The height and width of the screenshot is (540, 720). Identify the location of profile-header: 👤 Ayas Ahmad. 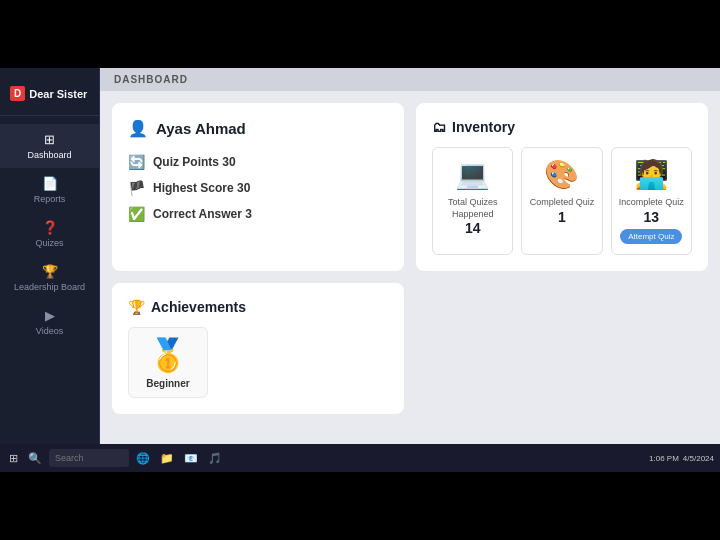
(258, 128).